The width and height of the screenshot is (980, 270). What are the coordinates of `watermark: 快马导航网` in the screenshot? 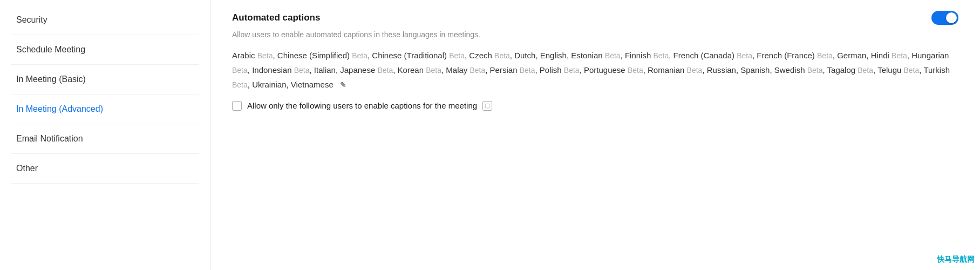 It's located at (956, 260).